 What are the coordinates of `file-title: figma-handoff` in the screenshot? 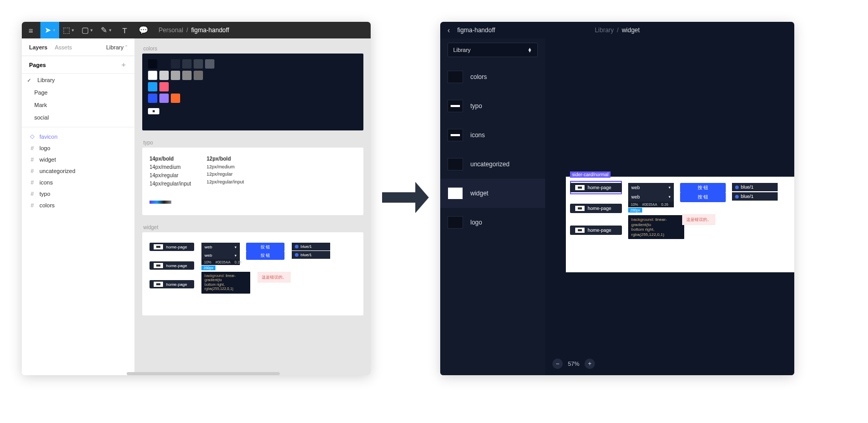 It's located at (477, 30).